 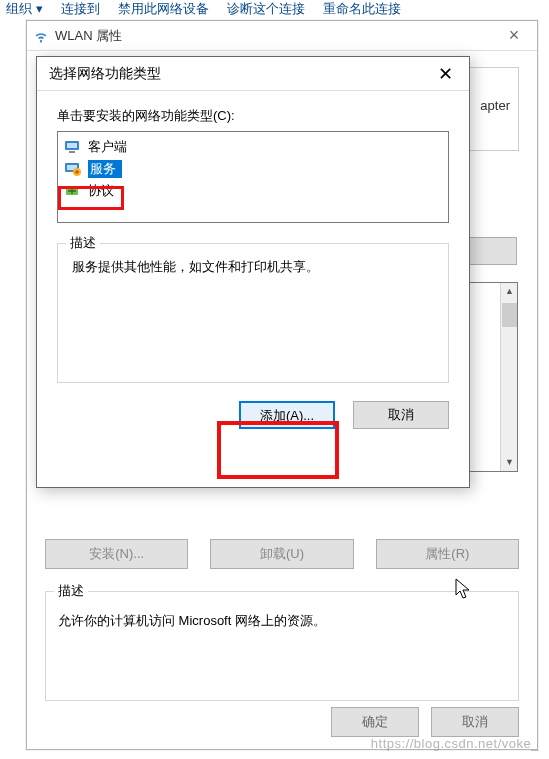 I want to click on toolbar-org: 组织 ▾, so click(x=24, y=11).